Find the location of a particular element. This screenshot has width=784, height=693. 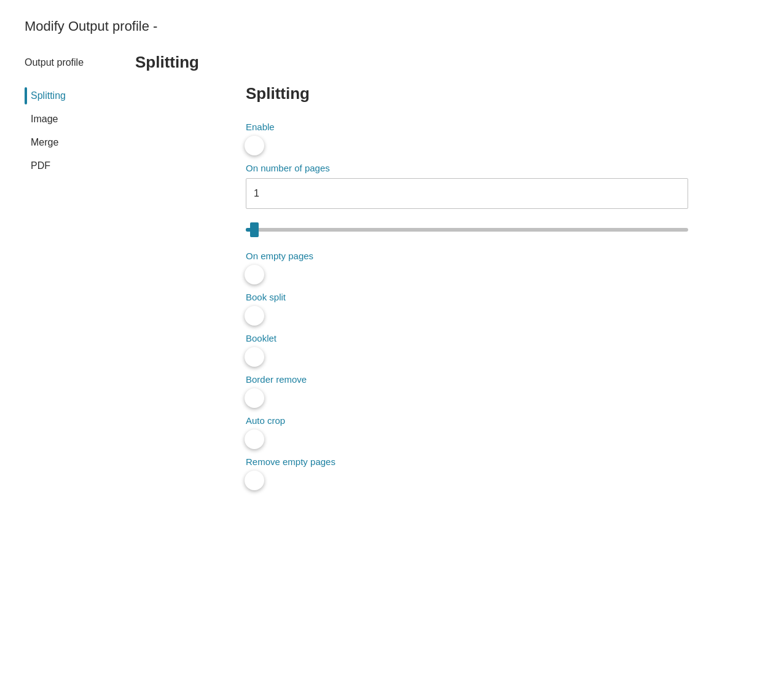

sidebar-item-pdf: PDF is located at coordinates (92, 166).